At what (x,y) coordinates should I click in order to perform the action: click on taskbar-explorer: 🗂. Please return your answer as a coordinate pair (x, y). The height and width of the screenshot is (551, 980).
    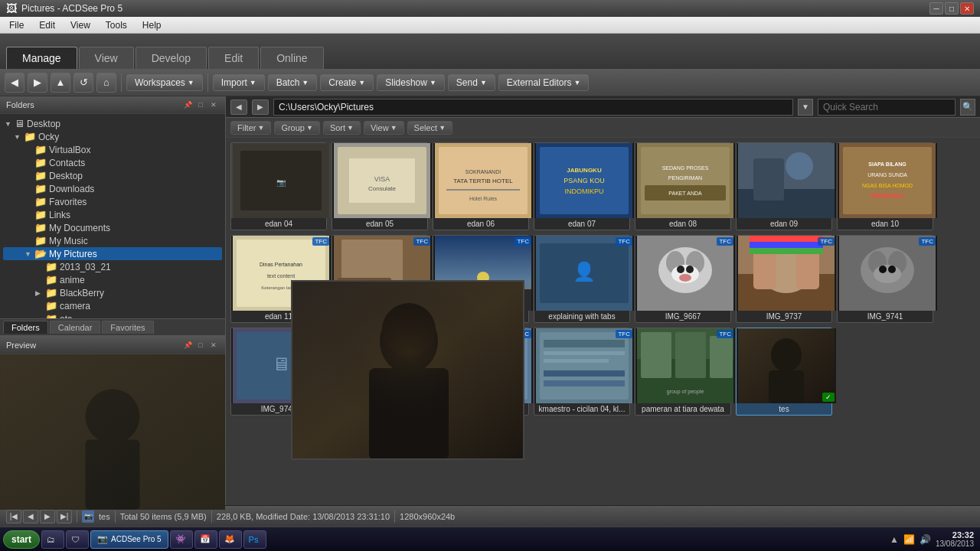
    Looking at the image, I should click on (53, 540).